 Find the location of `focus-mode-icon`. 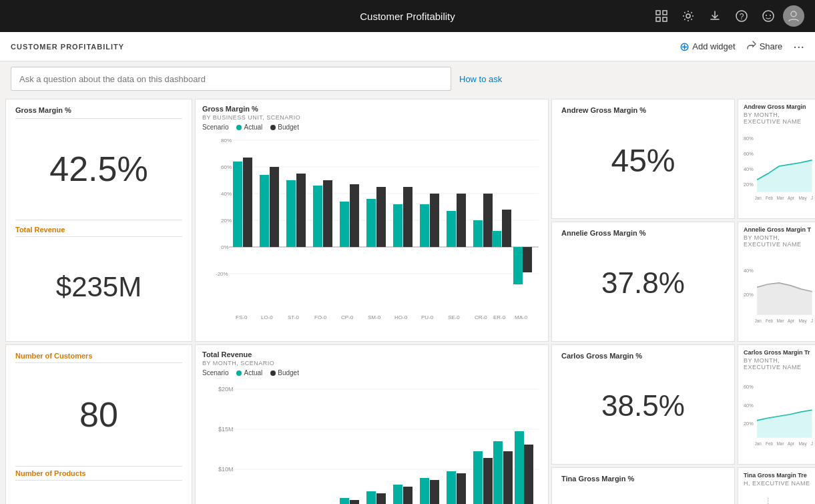

focus-mode-icon is located at coordinates (661, 16).